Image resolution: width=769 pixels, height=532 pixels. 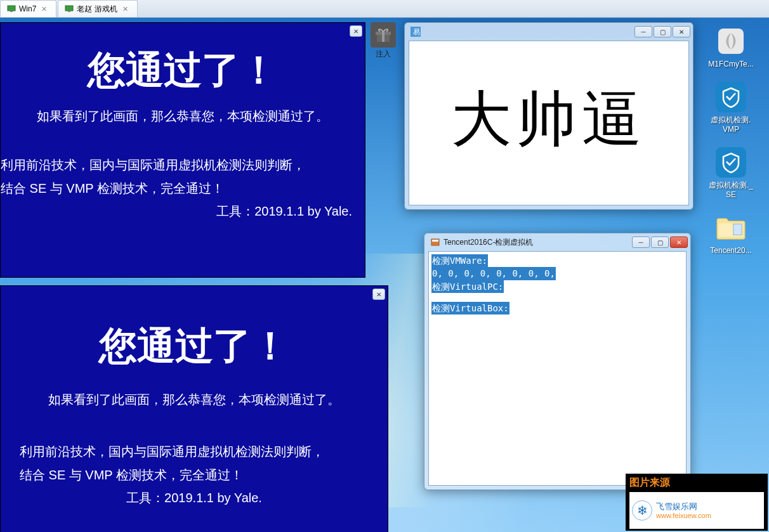 I want to click on image-source-watermark: 图片来源 ❄ 飞雪娱乐网 www.feixuew.com, so click(x=697, y=502).